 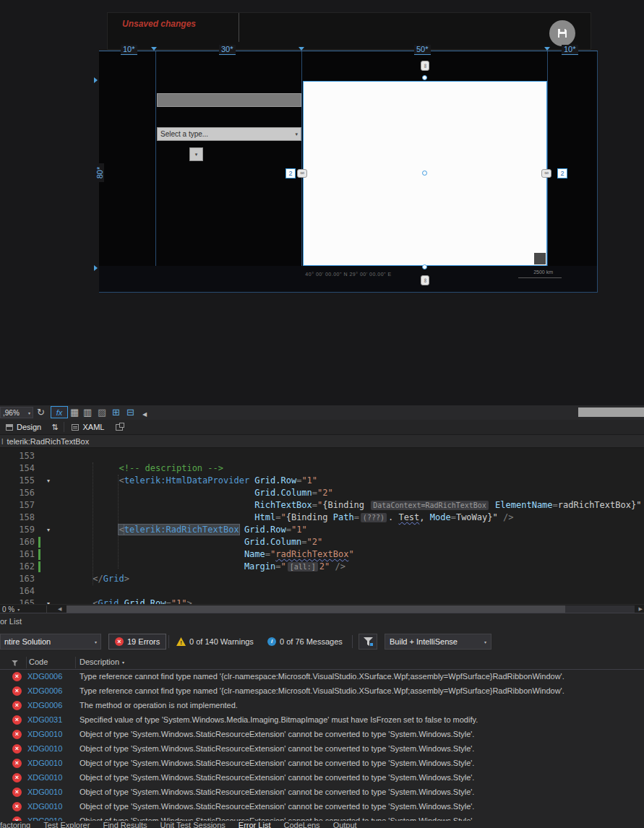 I want to click on messages-filter-button: i 0 of 76 Messages, so click(x=305, y=642).